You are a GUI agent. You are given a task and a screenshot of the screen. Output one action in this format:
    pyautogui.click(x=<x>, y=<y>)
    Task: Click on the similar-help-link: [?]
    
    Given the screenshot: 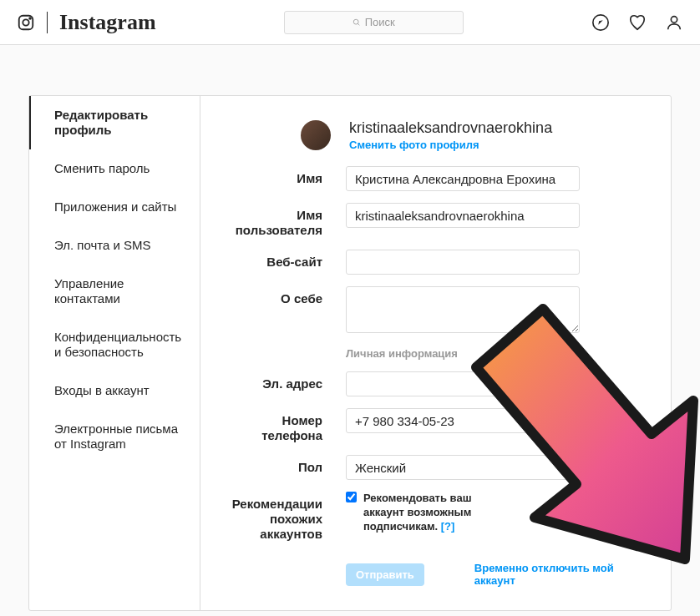 What is the action you would take?
    pyautogui.click(x=448, y=526)
    